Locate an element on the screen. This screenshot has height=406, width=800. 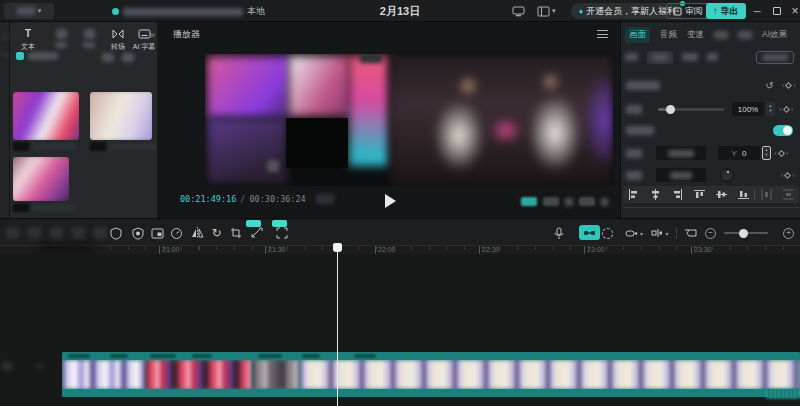
player-menu-icon is located at coordinates (602, 34).